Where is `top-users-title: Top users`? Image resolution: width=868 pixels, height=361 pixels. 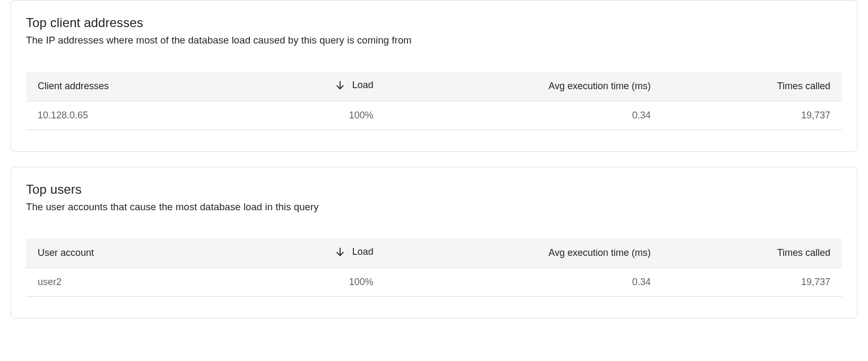 top-users-title: Top users is located at coordinates (434, 190).